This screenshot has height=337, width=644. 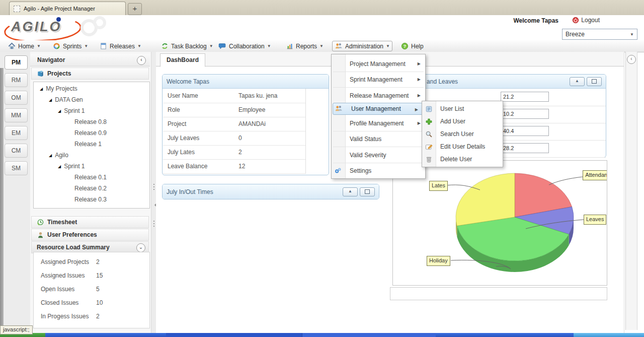 I want to click on app-logo: AGILO, so click(x=36, y=27).